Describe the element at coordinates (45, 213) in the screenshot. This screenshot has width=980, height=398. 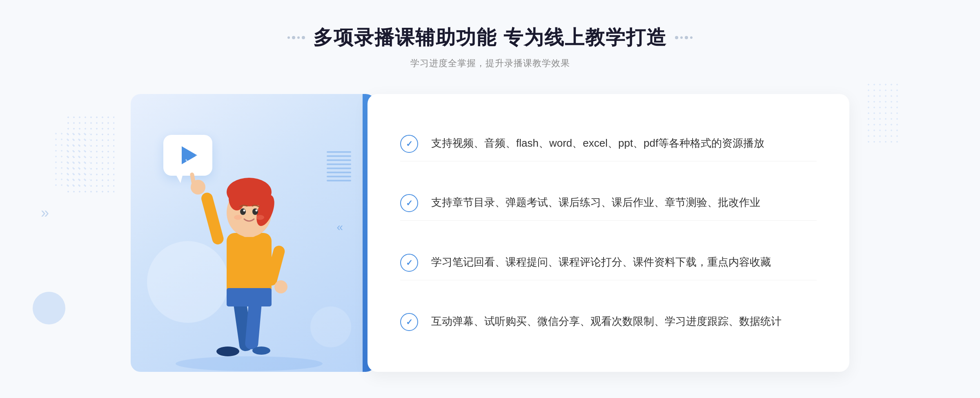
I see `chevron-left-icon: »` at that location.